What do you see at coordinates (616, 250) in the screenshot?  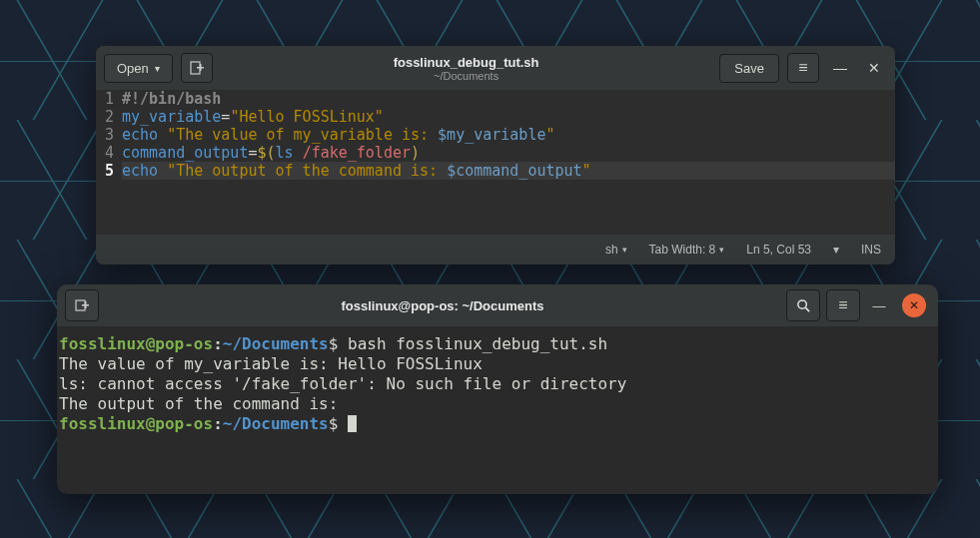 I see `language-selector: sh ▾` at bounding box center [616, 250].